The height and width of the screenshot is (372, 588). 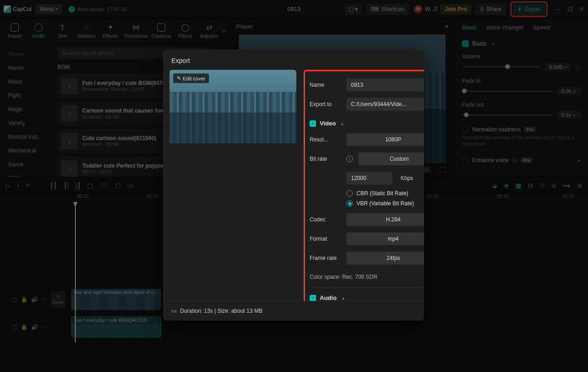 I want to click on bitrate-dropdown: Custom, so click(x=391, y=159).